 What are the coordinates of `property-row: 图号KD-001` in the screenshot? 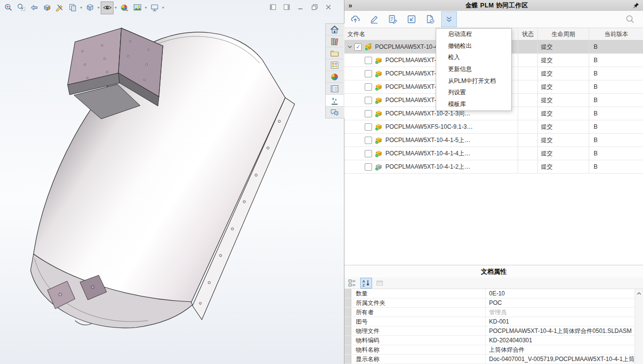 It's located at (490, 322).